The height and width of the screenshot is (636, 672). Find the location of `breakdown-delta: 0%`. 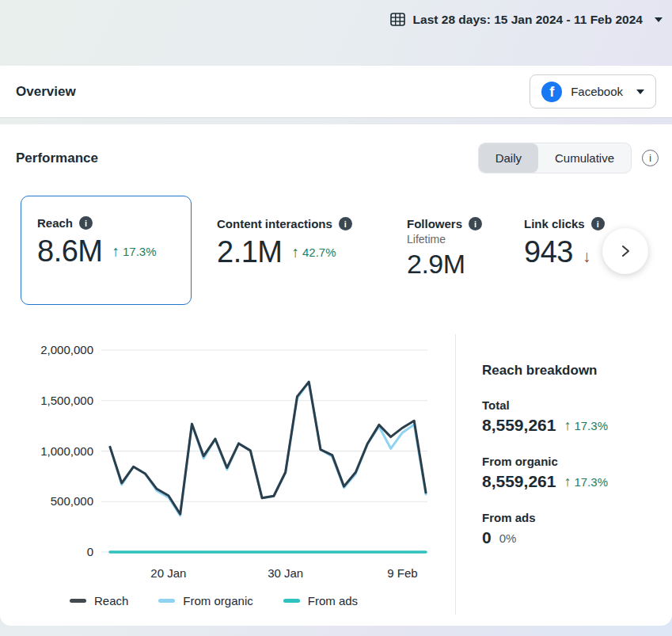

breakdown-delta: 0% is located at coordinates (508, 539).